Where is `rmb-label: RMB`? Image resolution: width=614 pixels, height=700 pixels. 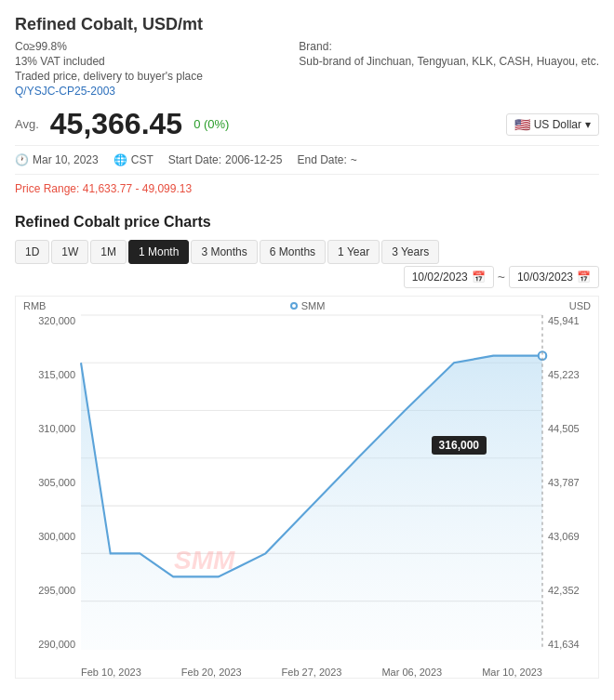
rmb-label: RMB is located at coordinates (34, 306).